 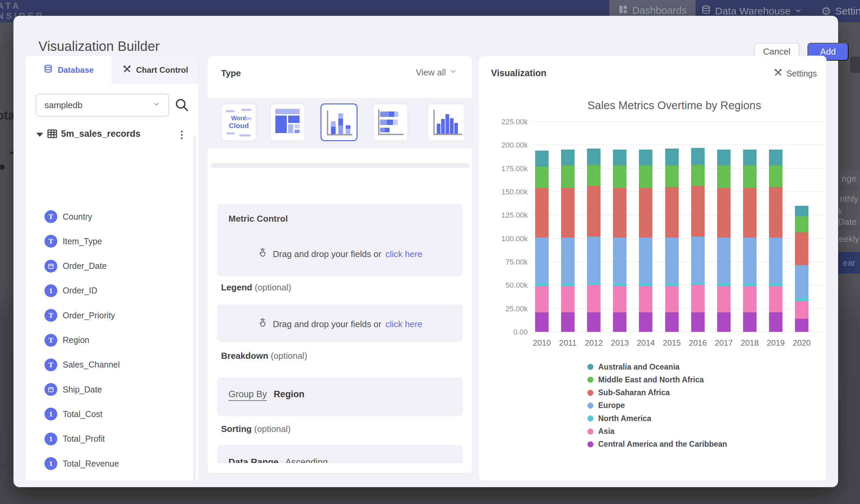 What do you see at coordinates (155, 70) in the screenshot?
I see `tab-chart-control: Chart Control` at bounding box center [155, 70].